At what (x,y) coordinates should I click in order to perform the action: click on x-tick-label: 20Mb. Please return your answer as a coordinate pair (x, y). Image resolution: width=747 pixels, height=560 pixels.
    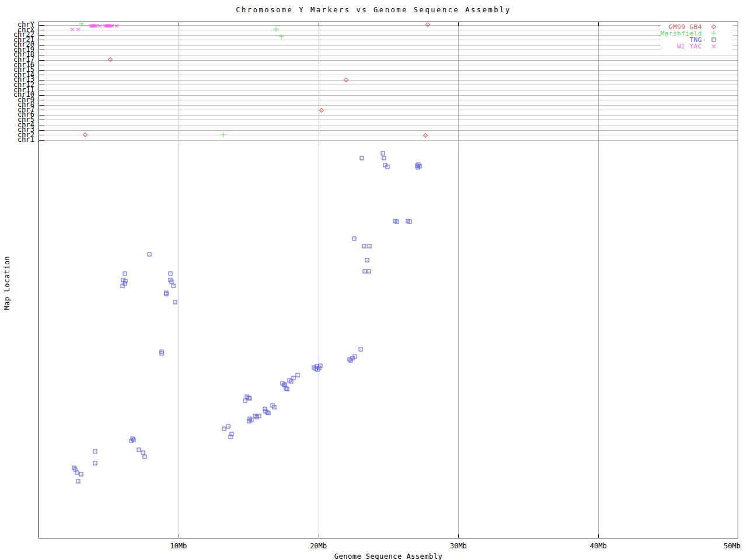
    Looking at the image, I should click on (319, 546).